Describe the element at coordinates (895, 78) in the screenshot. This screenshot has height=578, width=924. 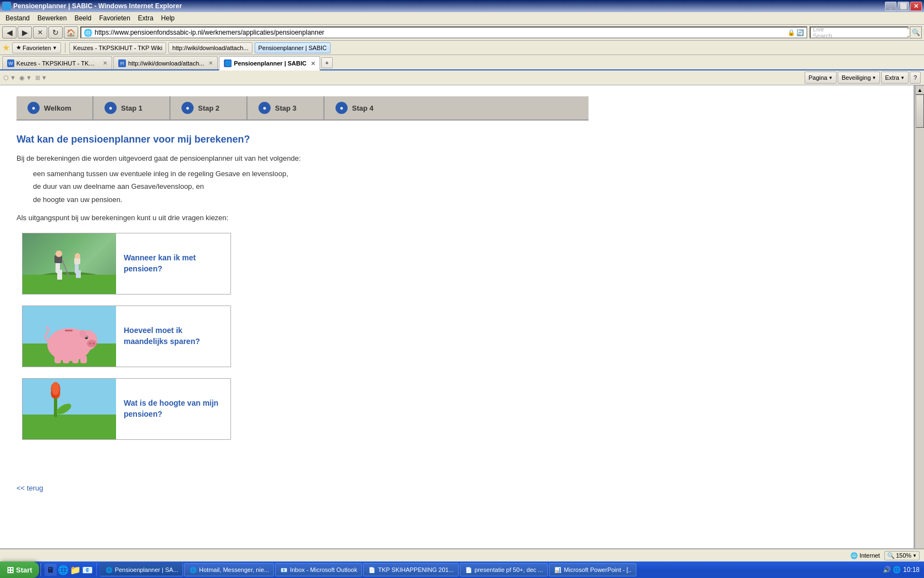
I see `extra-button: Extra ▼` at that location.